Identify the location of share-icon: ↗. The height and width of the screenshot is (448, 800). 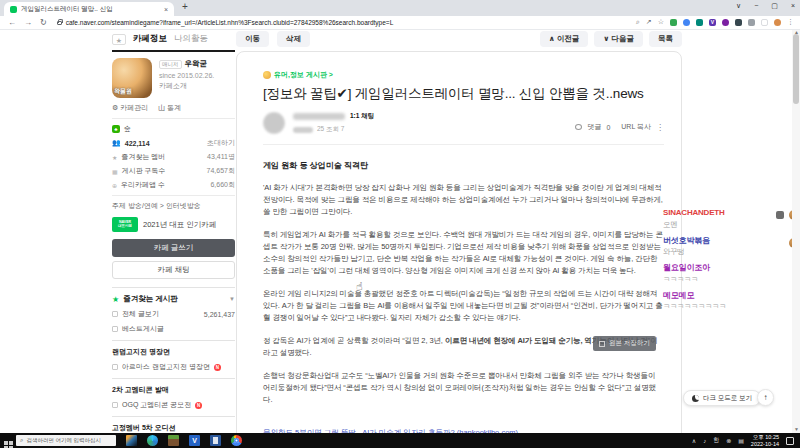
(649, 22).